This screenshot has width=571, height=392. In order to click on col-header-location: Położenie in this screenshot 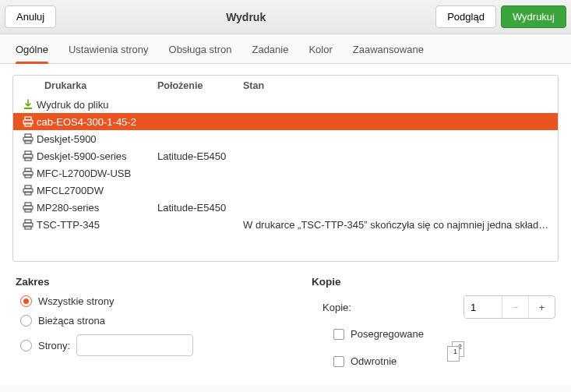, I will do `click(200, 86)`.